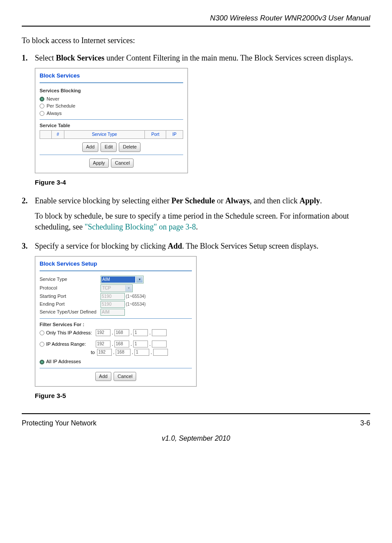 This screenshot has width=392, height=543. What do you see at coordinates (46, 135) in the screenshot?
I see `fig1-col-blank` at bounding box center [46, 135].